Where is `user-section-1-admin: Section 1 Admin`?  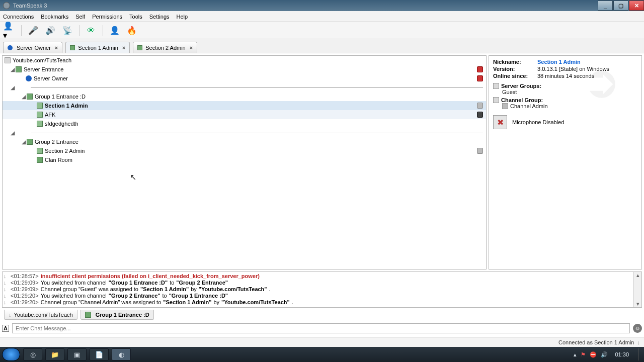 user-section-1-admin: Section 1 Admin is located at coordinates (245, 106).